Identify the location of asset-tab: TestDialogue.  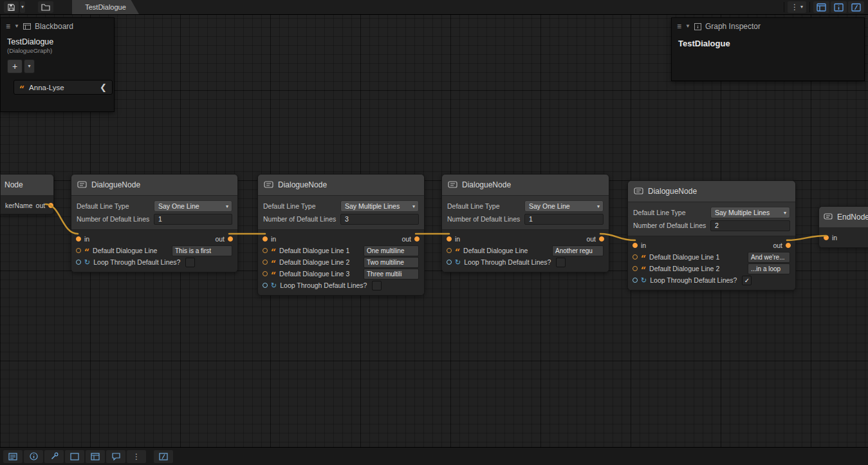
(106, 7).